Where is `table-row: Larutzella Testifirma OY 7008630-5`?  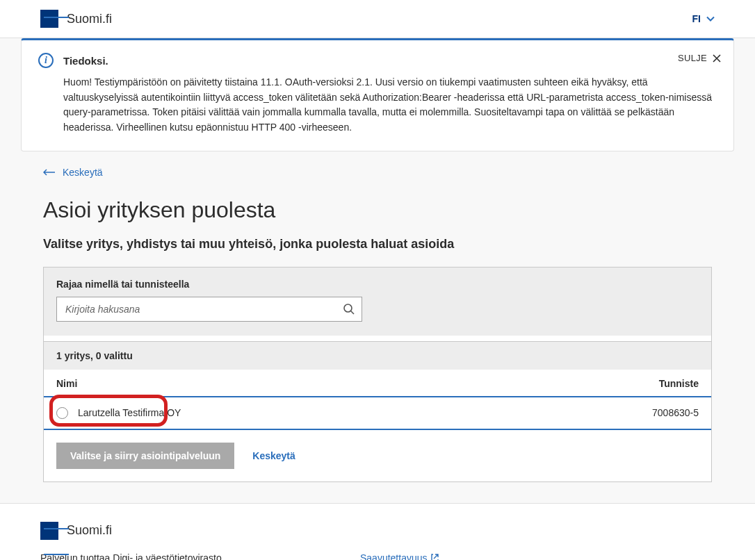 table-row: Larutzella Testifirma OY 7008630-5 is located at coordinates (377, 414).